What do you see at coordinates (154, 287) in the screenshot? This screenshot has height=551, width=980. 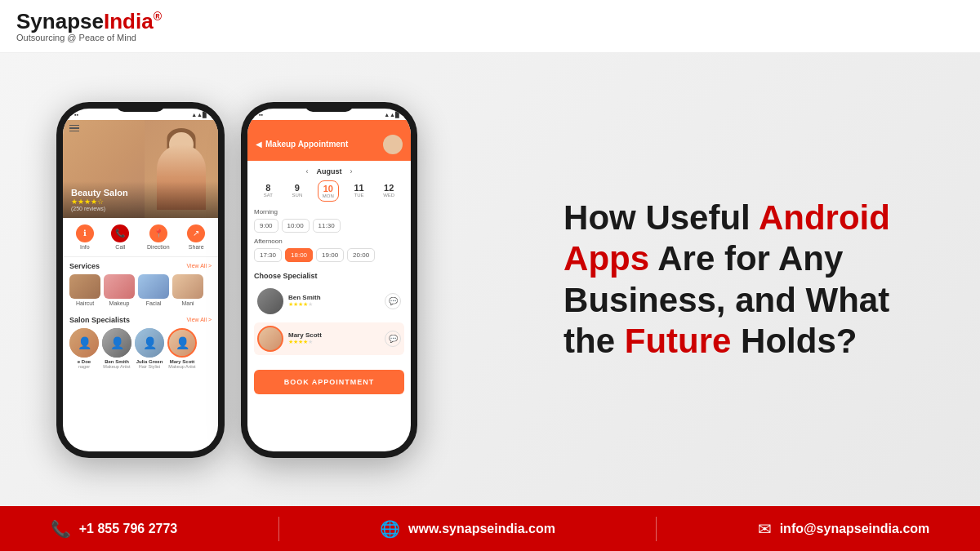 I see `facial-thumb` at bounding box center [154, 287].